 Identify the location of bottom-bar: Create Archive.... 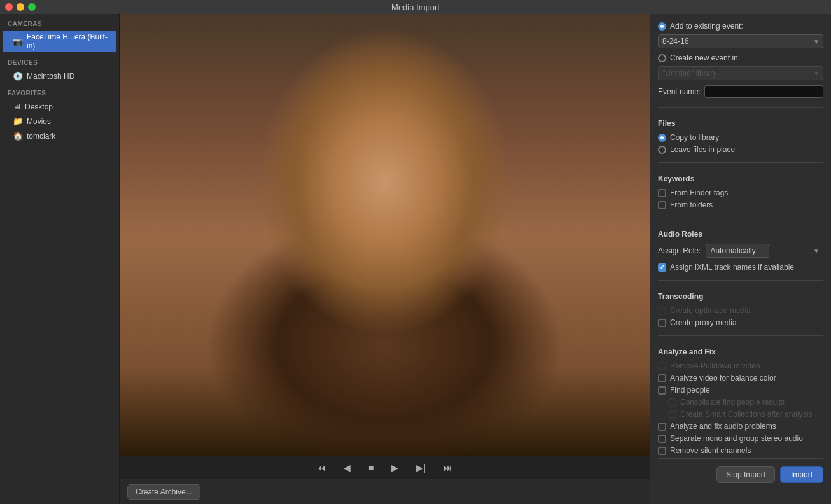
(384, 491).